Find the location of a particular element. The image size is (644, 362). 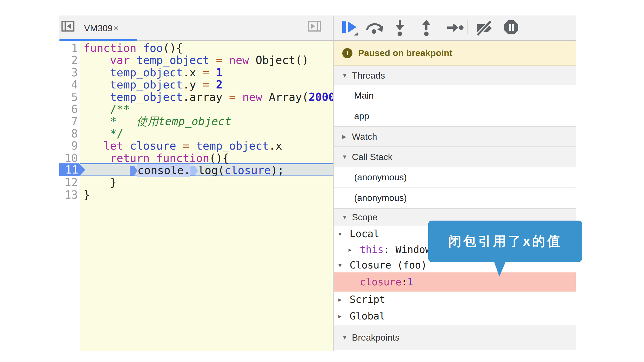

code-token: .y is located at coordinates (193, 85).